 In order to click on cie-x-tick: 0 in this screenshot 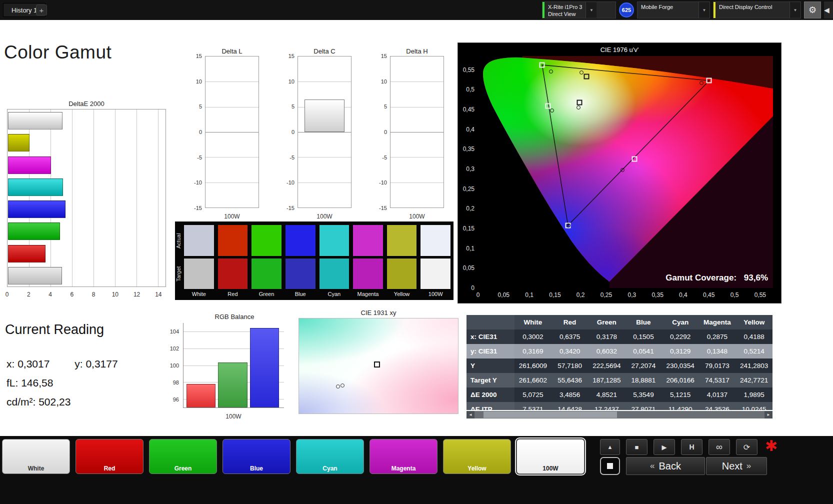, I will do `click(478, 295)`.